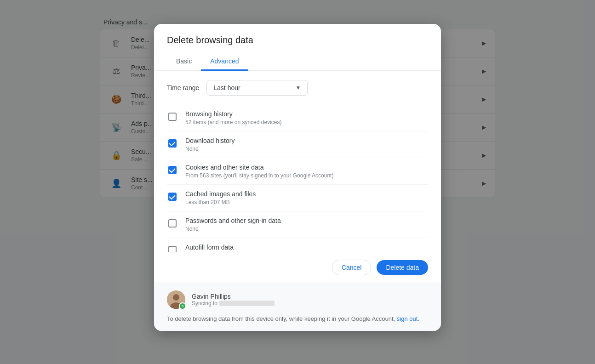  What do you see at coordinates (298, 171) in the screenshot?
I see `check-item-cookies: Cookies and other site data From 563 sit…` at bounding box center [298, 171].